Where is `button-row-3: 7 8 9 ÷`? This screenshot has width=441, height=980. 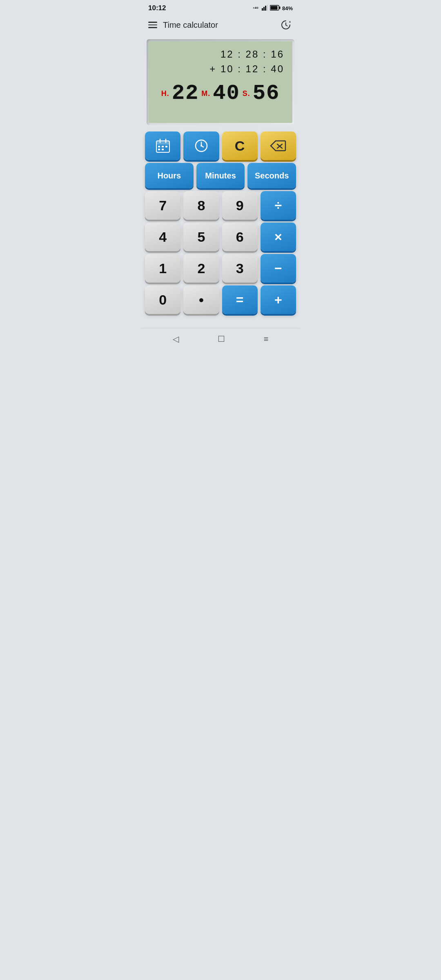
button-row-3: 7 8 9 ÷ is located at coordinates (220, 205).